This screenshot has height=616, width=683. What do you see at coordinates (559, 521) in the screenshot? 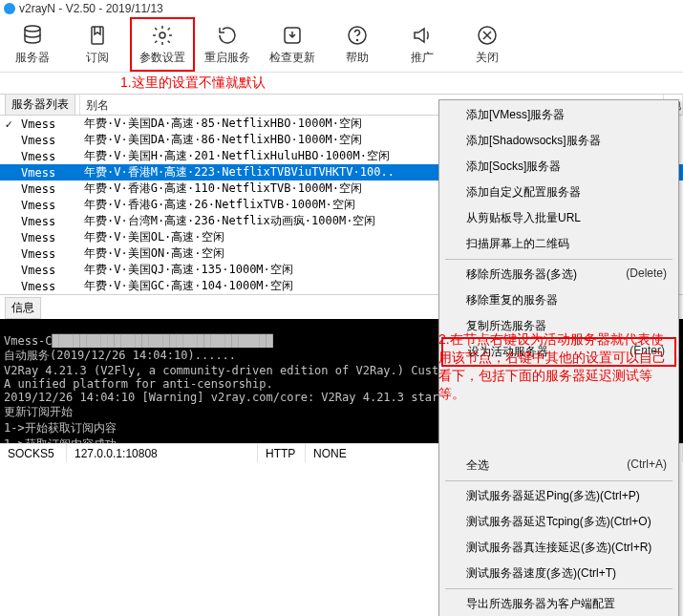
I see `ctx-tcping: 测试服务器延迟Tcping(多选)(Ctrl+O)` at bounding box center [559, 521].